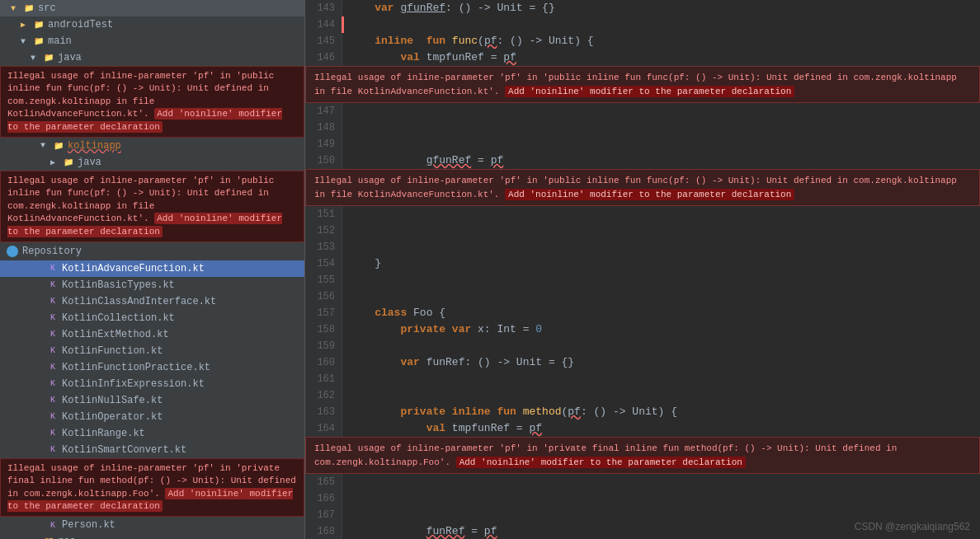  I want to click on line-content-163: private inline fun method(pf: () -> Unit…, so click(662, 412).